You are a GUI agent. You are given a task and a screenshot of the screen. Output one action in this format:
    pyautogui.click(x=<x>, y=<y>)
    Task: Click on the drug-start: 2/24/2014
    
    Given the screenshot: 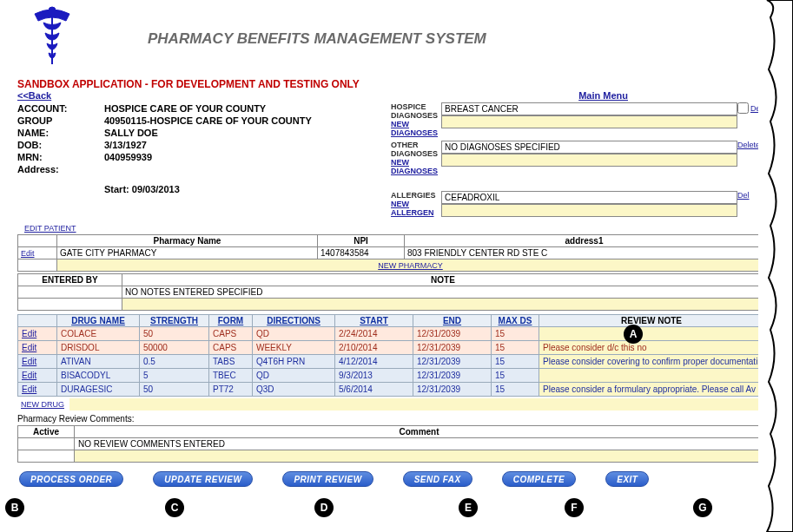 What is the action you would take?
    pyautogui.click(x=374, y=334)
    